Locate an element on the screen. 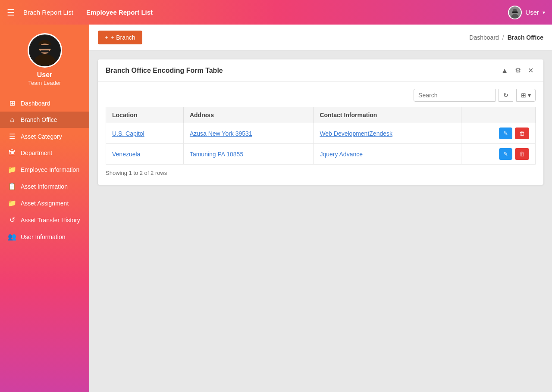  sidebar-item-asset-assignment: 📁 Asset Assignment is located at coordinates (45, 203).